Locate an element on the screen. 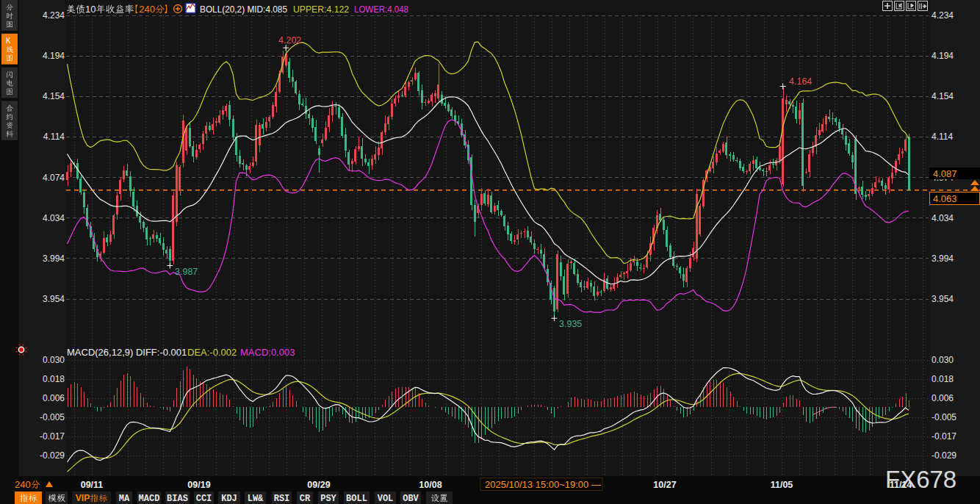  svg-text: VIP is located at coordinates (82, 498).